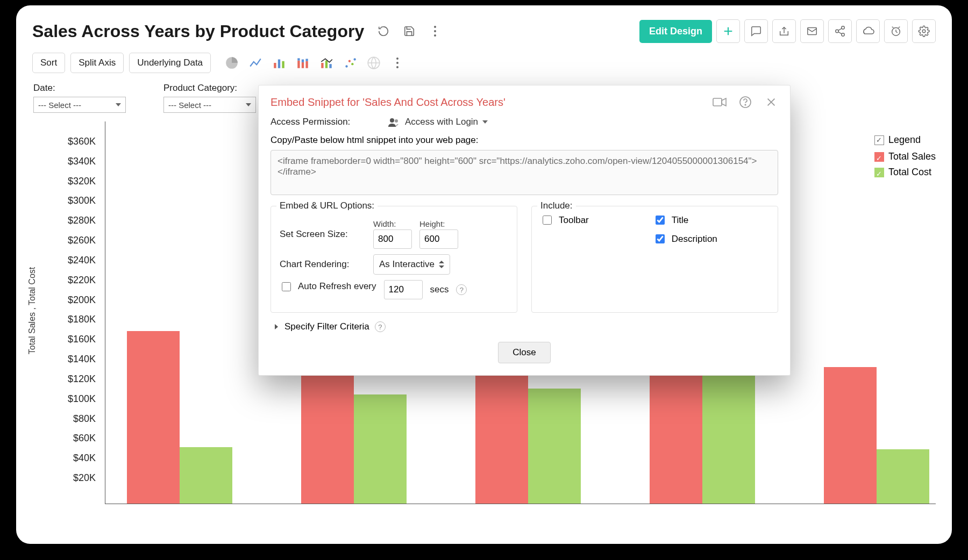  I want to click on sort-button: Sort, so click(48, 63).